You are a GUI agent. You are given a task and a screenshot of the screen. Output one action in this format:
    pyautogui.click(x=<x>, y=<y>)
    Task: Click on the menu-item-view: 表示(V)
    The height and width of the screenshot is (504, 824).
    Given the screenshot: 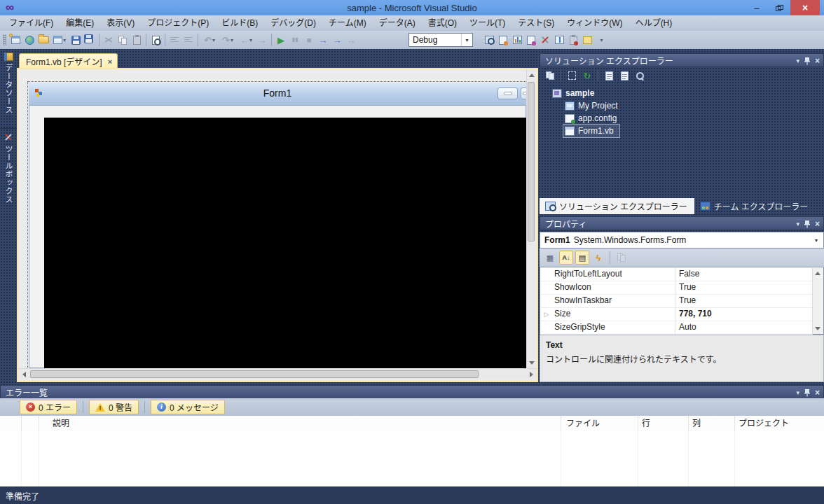 What is the action you would take?
    pyautogui.click(x=121, y=23)
    